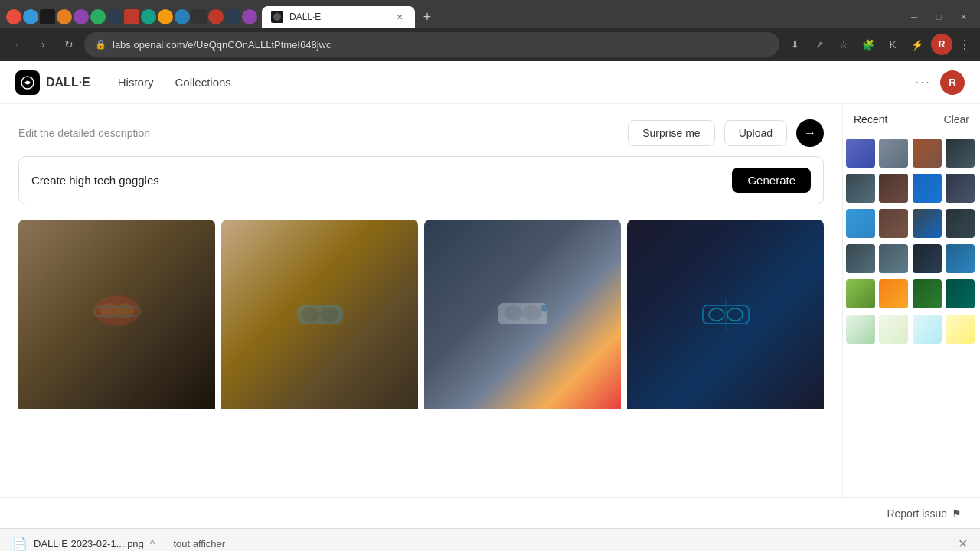 The width and height of the screenshot is (980, 551). Describe the element at coordinates (914, 17) in the screenshot. I see `minimize-button: ─` at that location.